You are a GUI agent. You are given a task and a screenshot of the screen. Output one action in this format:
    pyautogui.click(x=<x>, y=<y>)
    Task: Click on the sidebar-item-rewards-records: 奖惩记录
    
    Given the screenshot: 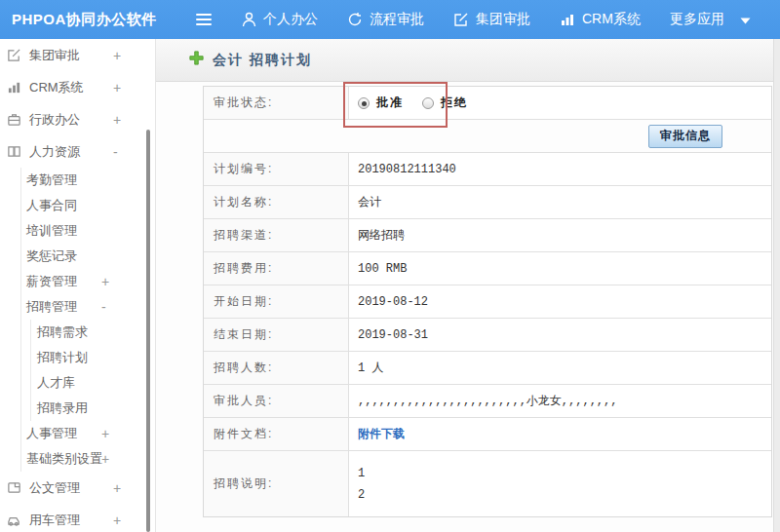 What is the action you would take?
    pyautogui.click(x=88, y=256)
    